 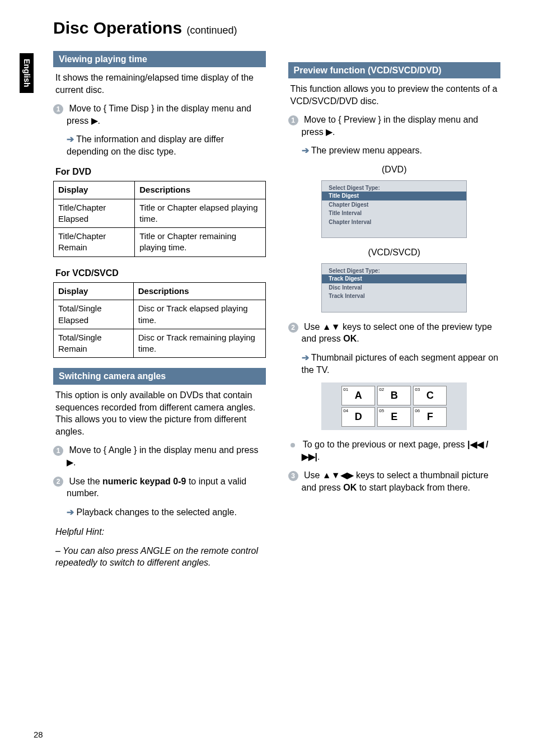 I want to click on dpad-icon: ▲▼◀▶, so click(x=338, y=475).